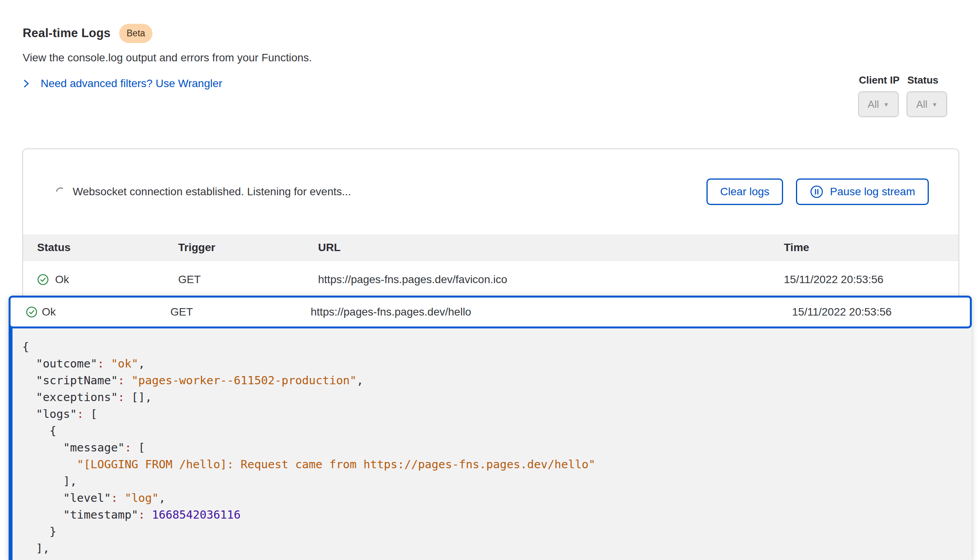  Describe the element at coordinates (745, 192) in the screenshot. I see `clear-logs-button: Clear logs` at that location.